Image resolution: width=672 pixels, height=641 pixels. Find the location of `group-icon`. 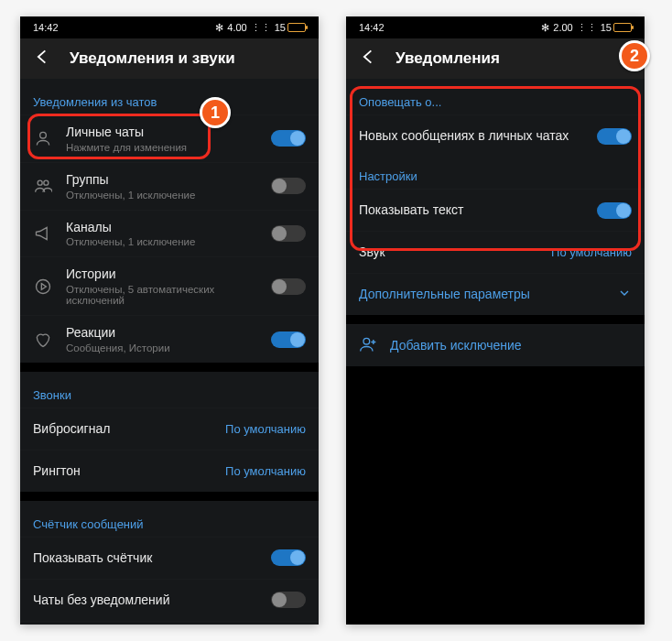

group-icon is located at coordinates (43, 186).